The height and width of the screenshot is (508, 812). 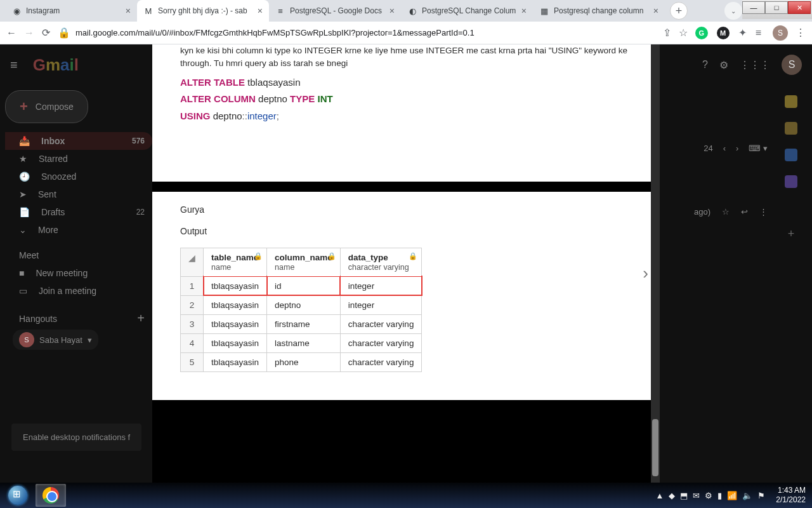 I want to click on chrome-profile-avatar: S, so click(x=780, y=33).